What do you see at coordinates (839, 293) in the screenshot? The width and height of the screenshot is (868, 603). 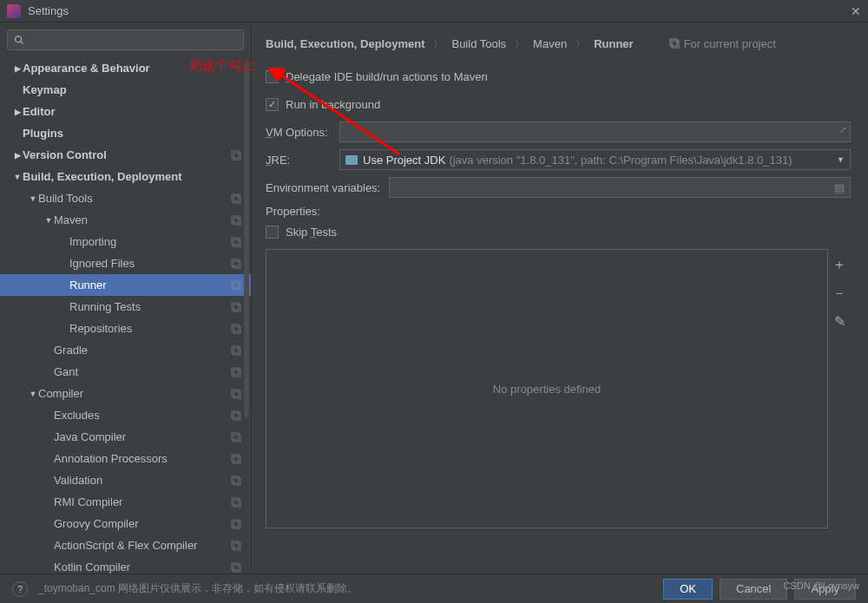 I see `remove-icon: －` at bounding box center [839, 293].